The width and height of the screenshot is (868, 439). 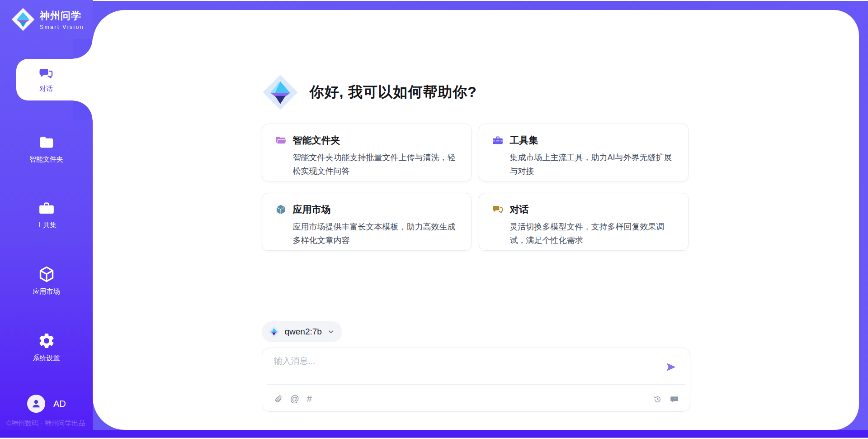 I want to click on history-clock-icon, so click(x=657, y=399).